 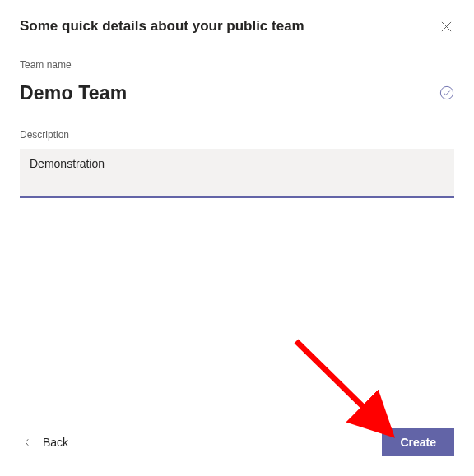 What do you see at coordinates (446, 26) in the screenshot?
I see `close-icon` at bounding box center [446, 26].